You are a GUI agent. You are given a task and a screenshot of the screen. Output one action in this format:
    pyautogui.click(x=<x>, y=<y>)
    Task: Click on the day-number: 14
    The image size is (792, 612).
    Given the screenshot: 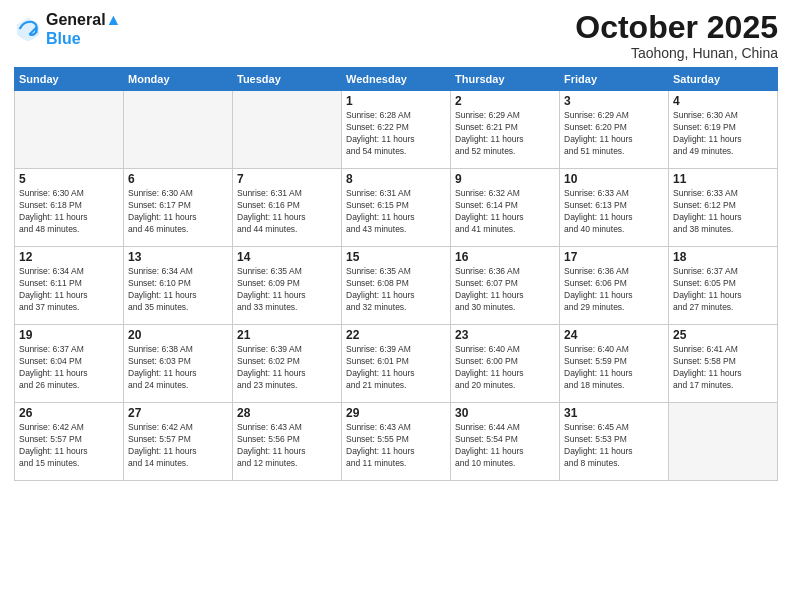 What is the action you would take?
    pyautogui.click(x=287, y=257)
    